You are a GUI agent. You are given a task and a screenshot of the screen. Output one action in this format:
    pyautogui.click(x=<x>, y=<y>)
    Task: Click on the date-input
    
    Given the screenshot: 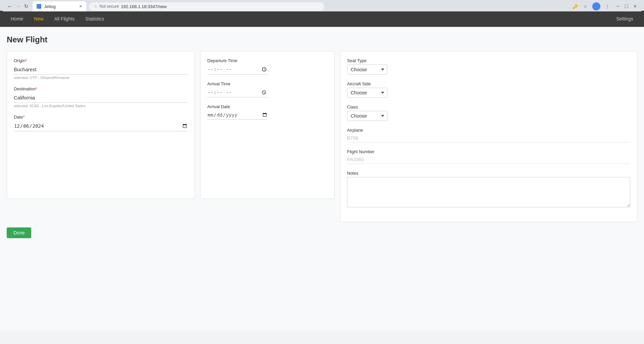 What is the action you would take?
    pyautogui.click(x=101, y=126)
    